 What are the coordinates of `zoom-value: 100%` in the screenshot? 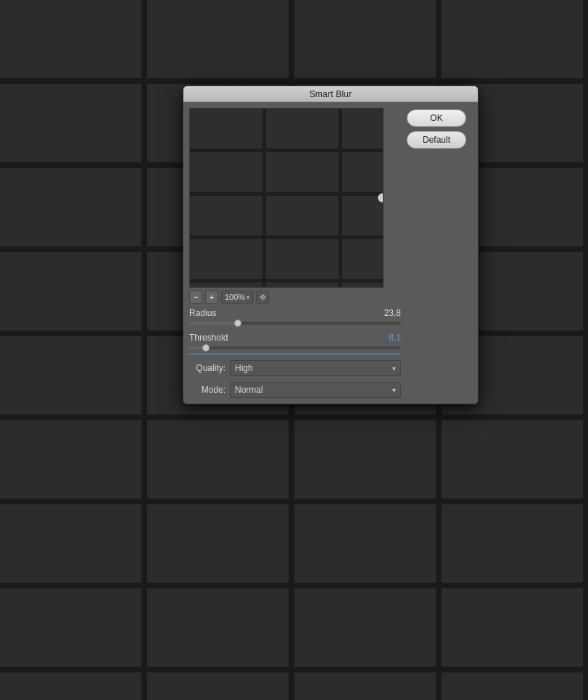 It's located at (235, 297).